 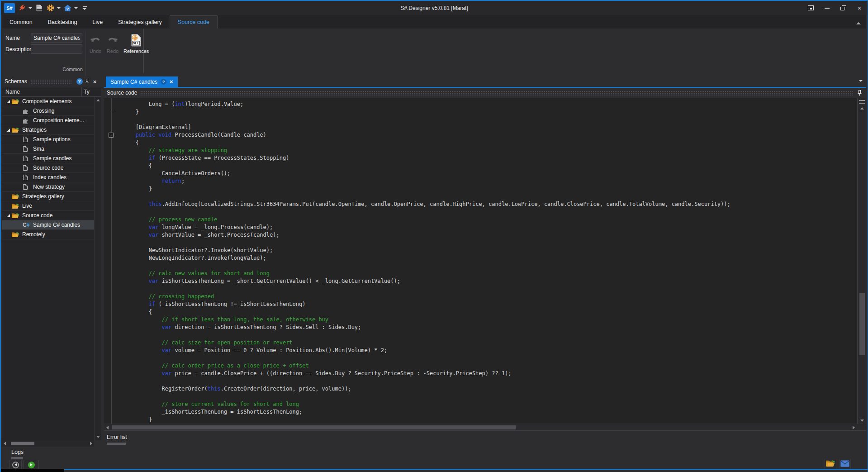 What do you see at coordinates (48, 225) in the screenshot?
I see `tree-item-sample-c-candles: C#Sample C# candles` at bounding box center [48, 225].